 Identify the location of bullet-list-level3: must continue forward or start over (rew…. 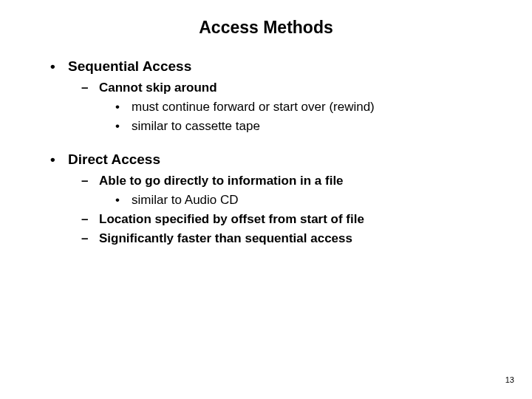
(297, 117).